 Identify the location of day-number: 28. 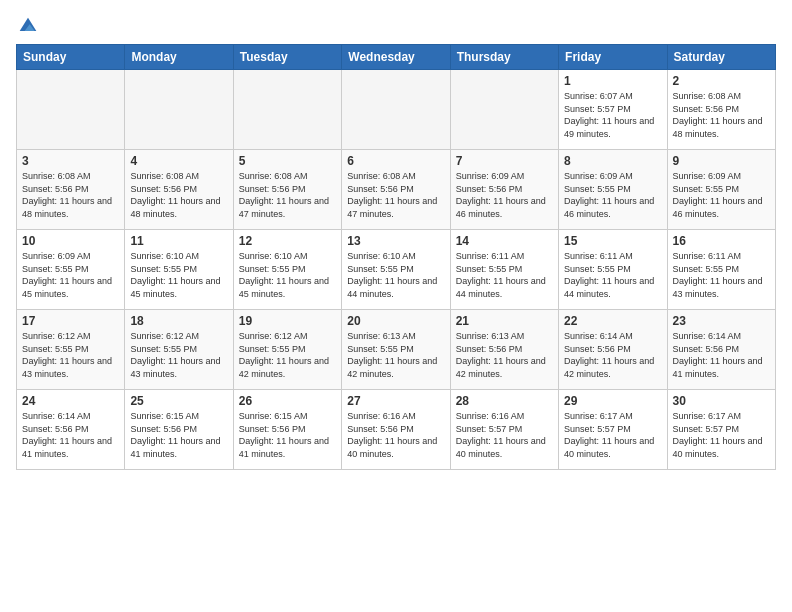
(504, 401).